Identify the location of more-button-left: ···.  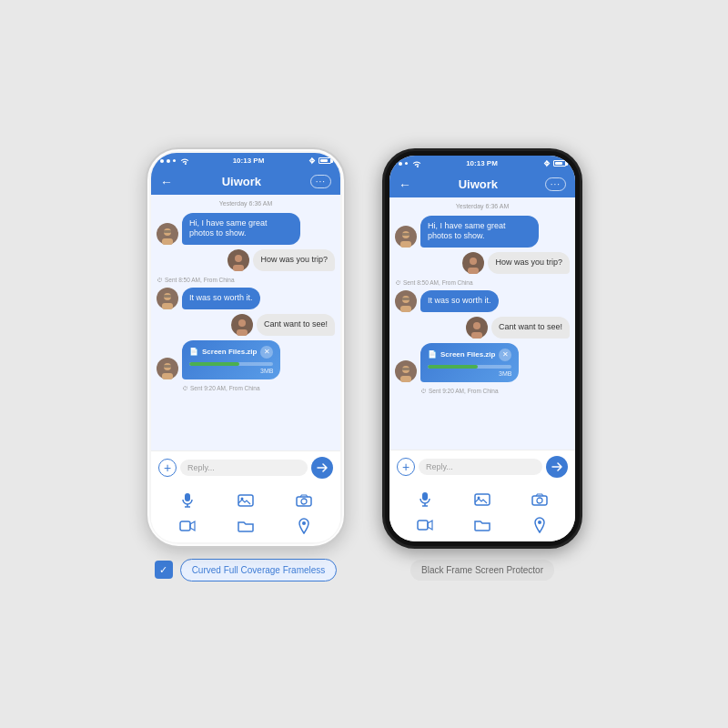
(320, 182).